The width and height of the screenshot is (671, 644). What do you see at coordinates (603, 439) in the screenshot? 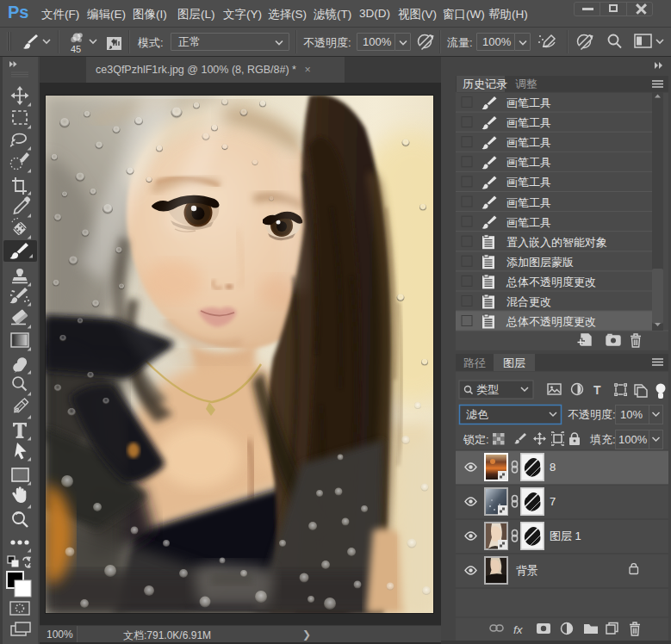
I see `svg-text: 填充:` at bounding box center [603, 439].